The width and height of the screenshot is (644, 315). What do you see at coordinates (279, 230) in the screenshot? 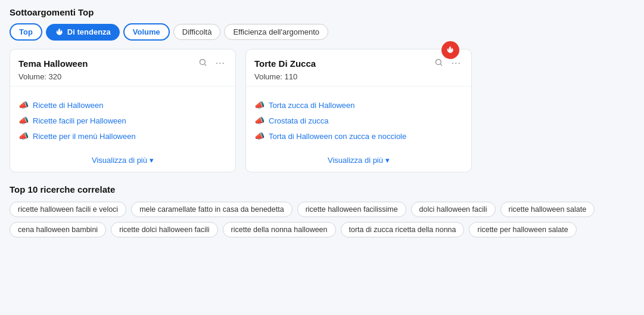
I see `tag-pill: ricette della nonna halloween` at bounding box center [279, 230].